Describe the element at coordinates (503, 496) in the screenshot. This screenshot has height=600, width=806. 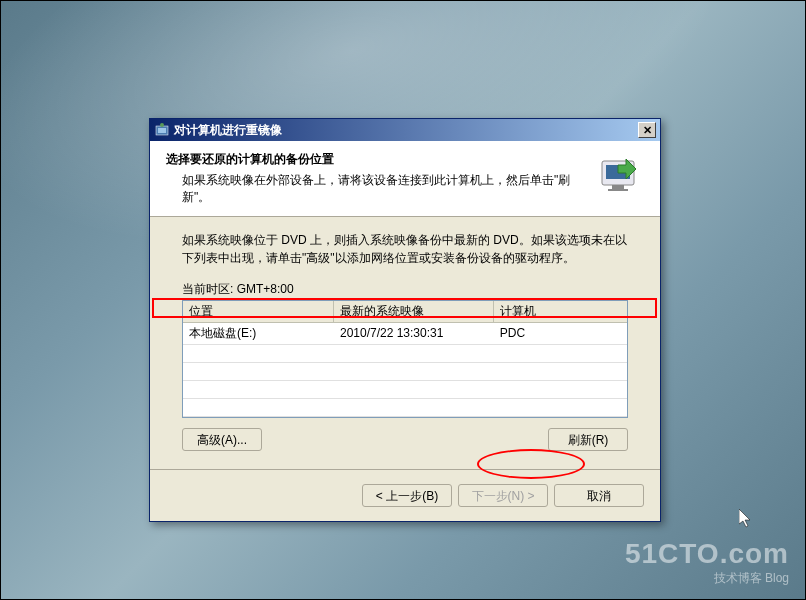
I see `next-button: 下一步(N) >` at that location.